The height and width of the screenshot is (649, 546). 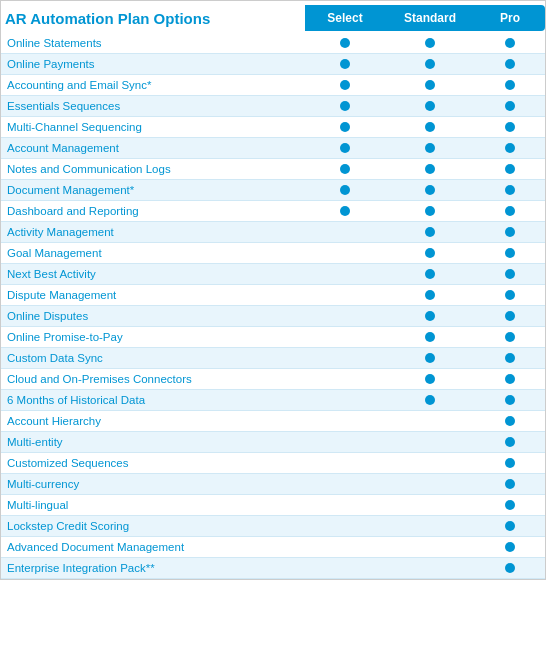 What do you see at coordinates (273, 442) in the screenshot?
I see `table-row: Multi-entity` at bounding box center [273, 442].